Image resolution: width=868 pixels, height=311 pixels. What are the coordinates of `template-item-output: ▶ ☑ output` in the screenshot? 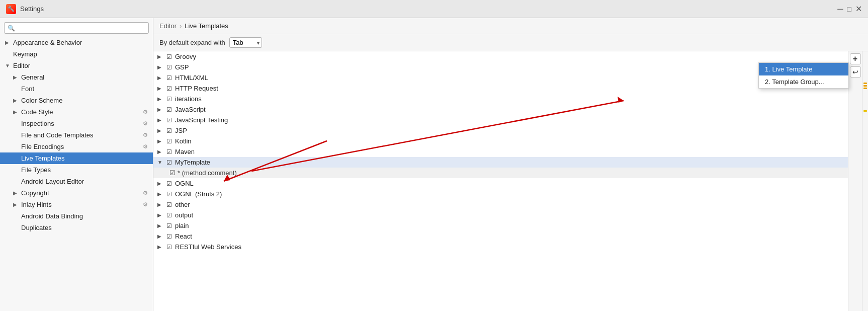 It's located at (501, 215).